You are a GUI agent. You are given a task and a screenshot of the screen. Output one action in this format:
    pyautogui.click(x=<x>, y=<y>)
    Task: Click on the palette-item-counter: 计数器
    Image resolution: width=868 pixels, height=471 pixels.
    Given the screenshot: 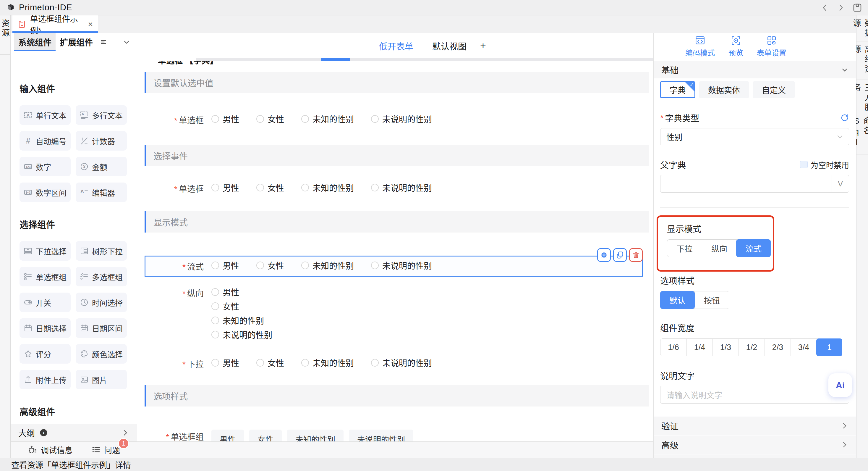 What is the action you would take?
    pyautogui.click(x=101, y=141)
    